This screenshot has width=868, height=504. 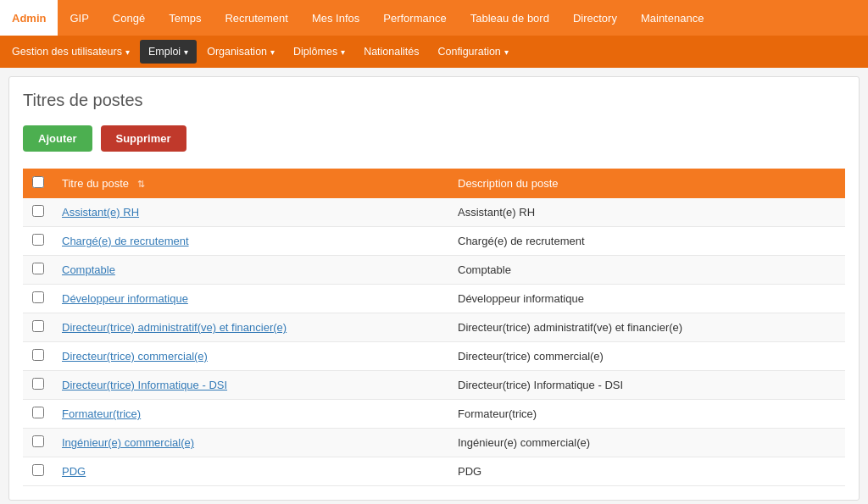 What do you see at coordinates (434, 183) in the screenshot?
I see `table-header-row: Titre du poste ⇅ Description du poste` at bounding box center [434, 183].